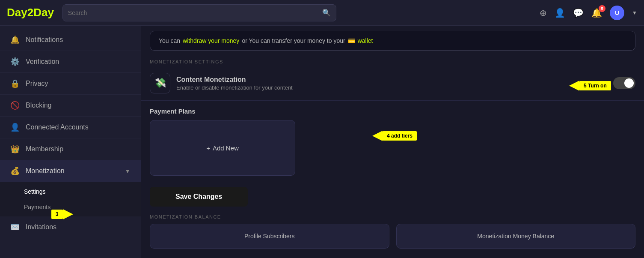 The height and width of the screenshot is (258, 644). What do you see at coordinates (234, 83) in the screenshot?
I see `monetization-text: Content Monetization Enable or disable m…` at bounding box center [234, 83].